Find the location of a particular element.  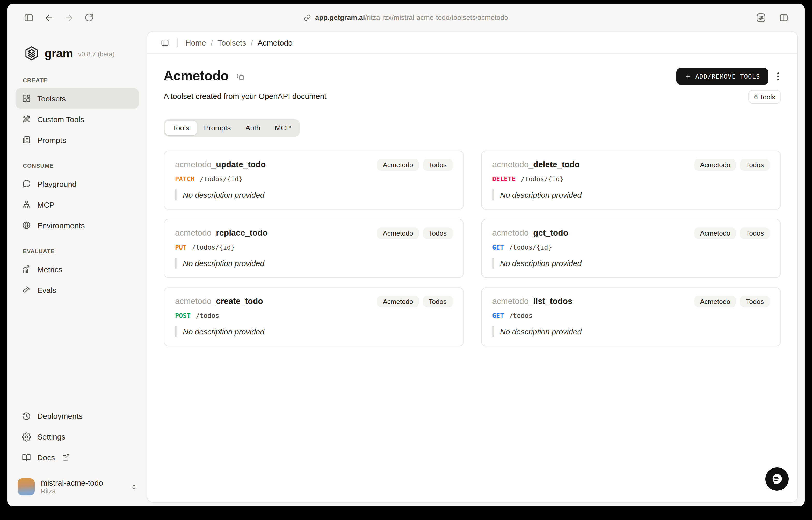

browser-page-settings-icon is located at coordinates (761, 18).